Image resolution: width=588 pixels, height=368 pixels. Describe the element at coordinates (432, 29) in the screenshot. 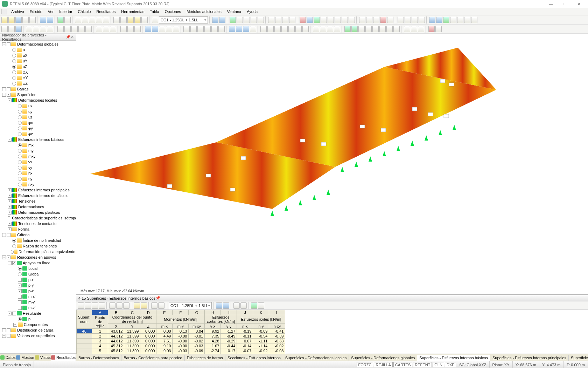

I see `tool2-bd` at that location.